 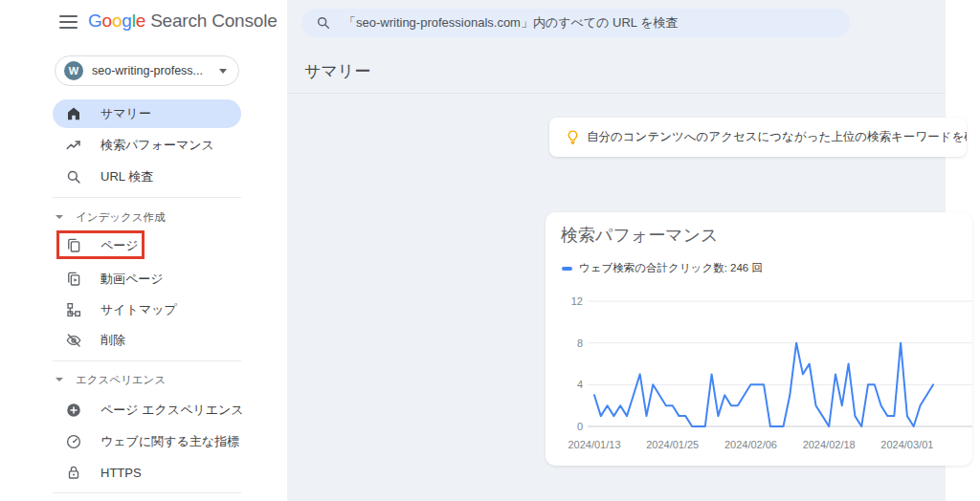 I want to click on sidebar-item-label: URL 検査, so click(x=126, y=177).